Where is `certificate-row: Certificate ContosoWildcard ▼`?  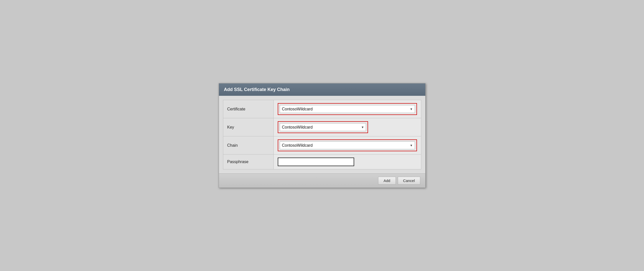
certificate-row: Certificate ContosoWildcard ▼ is located at coordinates (322, 109).